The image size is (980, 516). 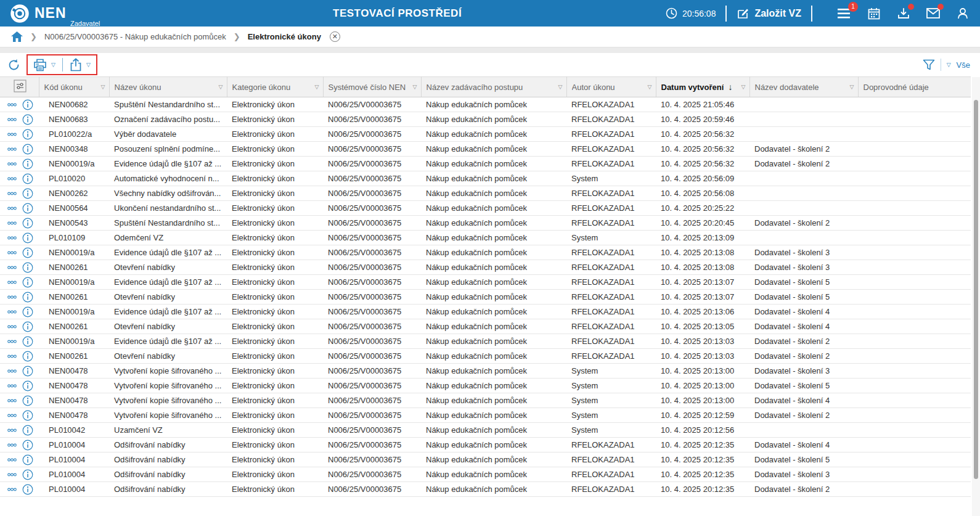 I want to click on print-button, so click(x=40, y=65).